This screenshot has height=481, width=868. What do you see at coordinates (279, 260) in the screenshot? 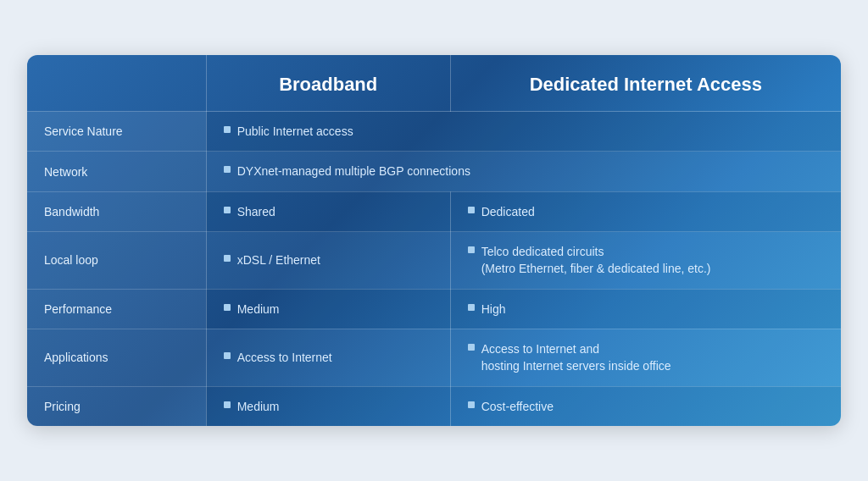
I see `bullet-text: xDSL / Ethernet` at bounding box center [279, 260].